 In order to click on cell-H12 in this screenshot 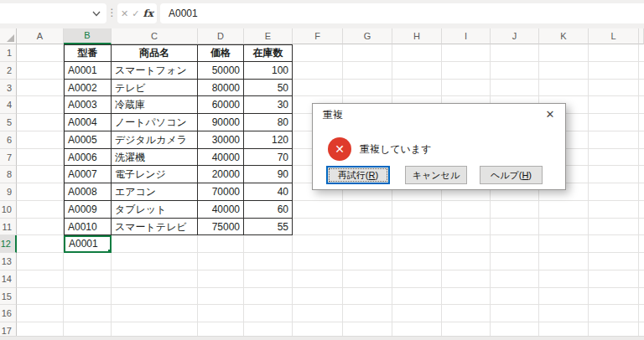, I will do `click(418, 245)`.